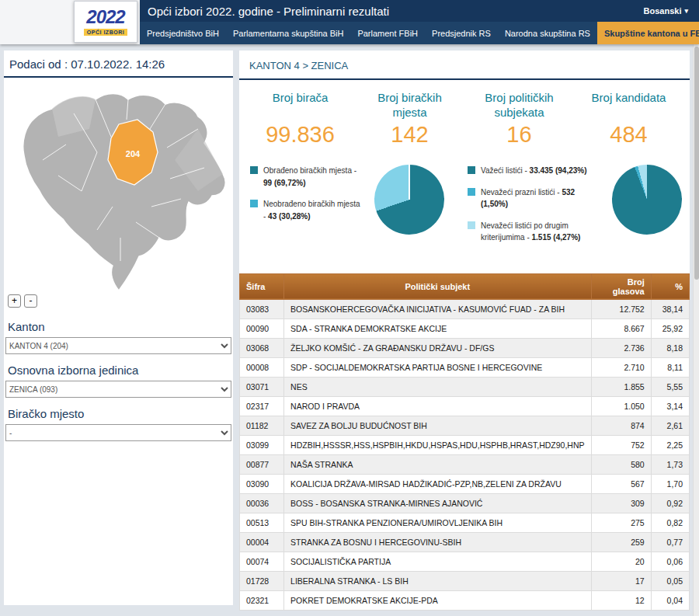 The width and height of the screenshot is (699, 616). What do you see at coordinates (464, 503) in the screenshot?
I see `table-row: 00036BOSS - BOSANSKA STRANKA-MIRNES AJAN…` at bounding box center [464, 503].